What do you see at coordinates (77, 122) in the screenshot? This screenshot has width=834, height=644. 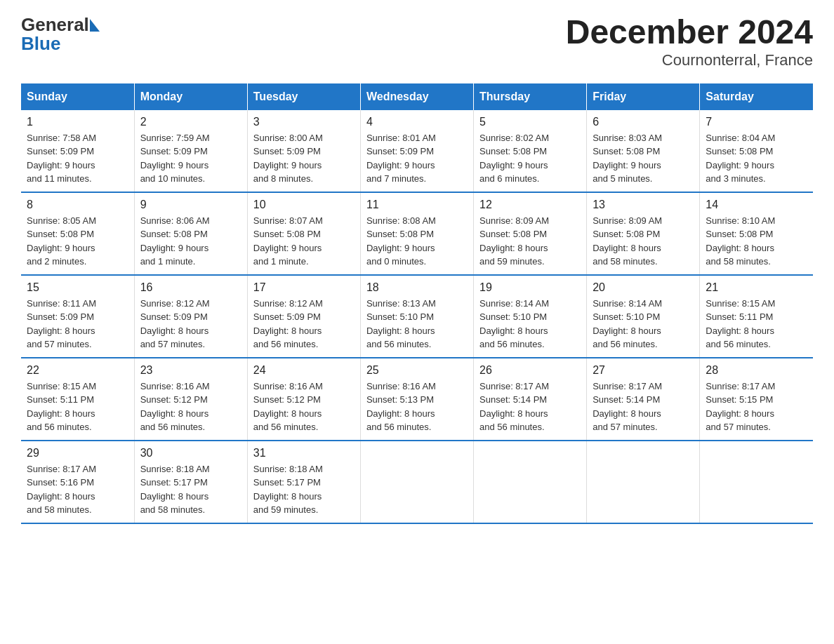 I see `day-number: 1` at bounding box center [77, 122].